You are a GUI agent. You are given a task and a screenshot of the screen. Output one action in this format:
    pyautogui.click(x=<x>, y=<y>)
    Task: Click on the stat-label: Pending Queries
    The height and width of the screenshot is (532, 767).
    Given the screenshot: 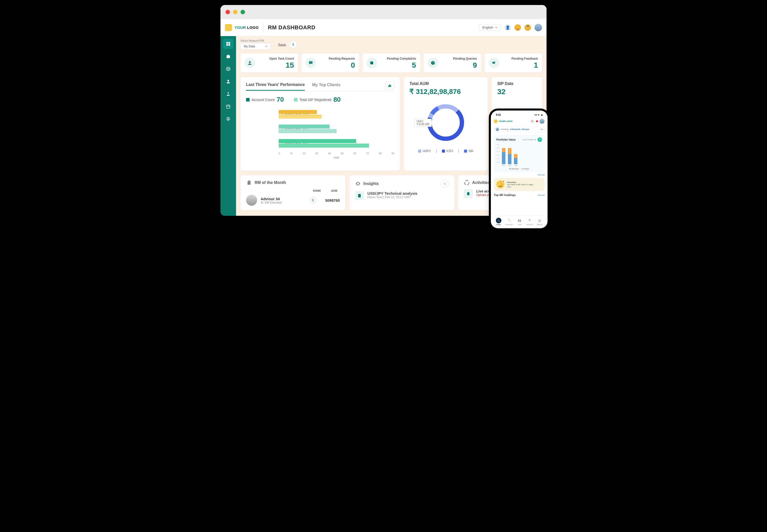 What is the action you would take?
    pyautogui.click(x=459, y=59)
    